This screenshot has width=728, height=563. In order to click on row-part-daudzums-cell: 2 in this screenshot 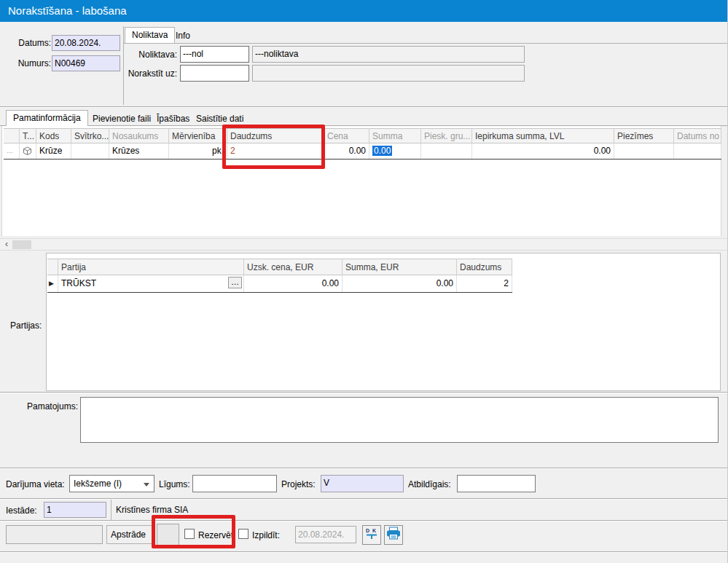, I will do `click(485, 284)`.